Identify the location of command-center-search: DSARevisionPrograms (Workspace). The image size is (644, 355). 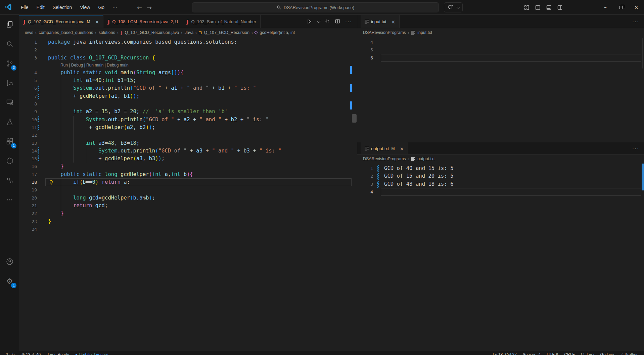
(316, 7).